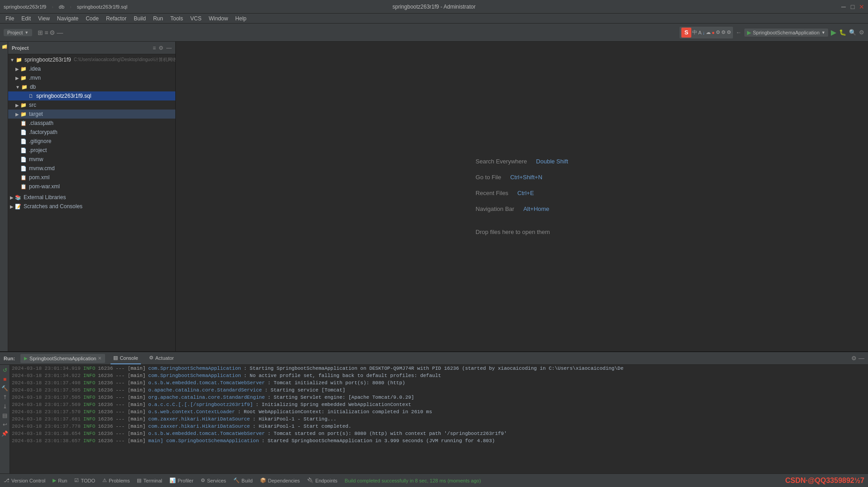 The image size is (868, 487). What do you see at coordinates (105, 441) in the screenshot?
I see `log-pid-11: 16236` at bounding box center [105, 441].